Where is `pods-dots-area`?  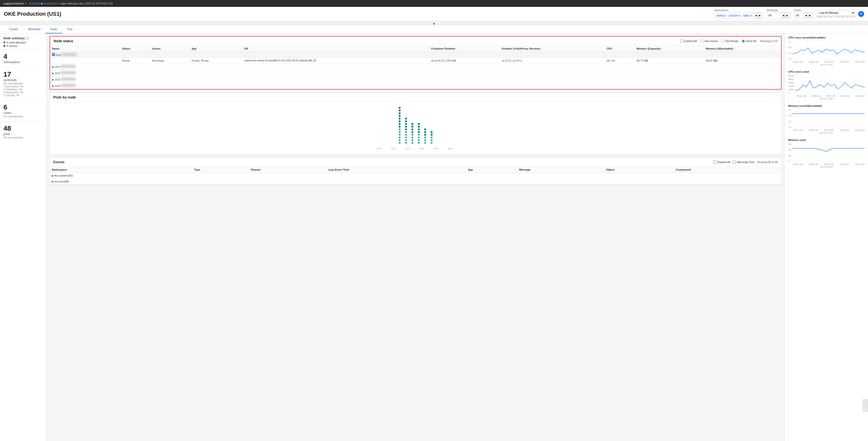
pods-dots-area is located at coordinates (415, 125).